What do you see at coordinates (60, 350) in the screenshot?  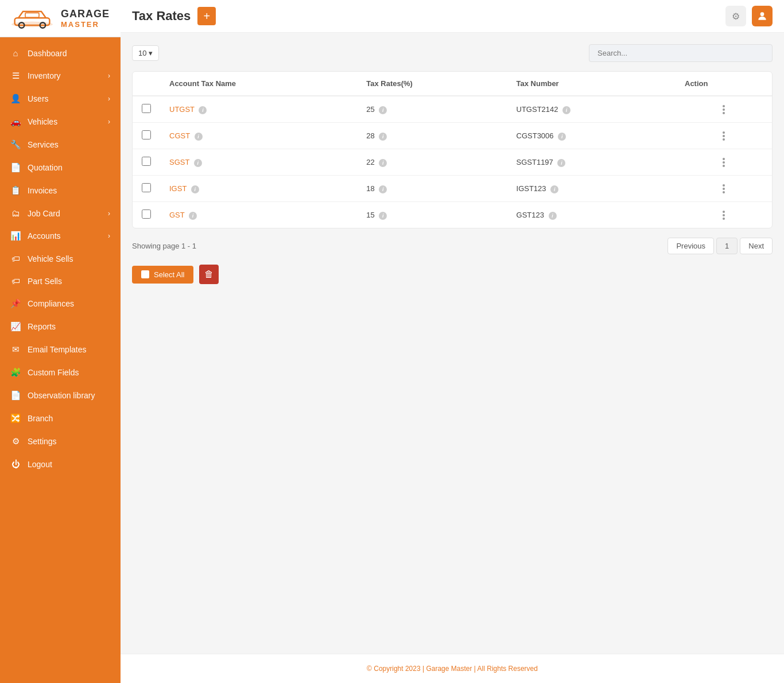 I see `sidebar-item-email-templates: ✉ Email Templates` at bounding box center [60, 350].